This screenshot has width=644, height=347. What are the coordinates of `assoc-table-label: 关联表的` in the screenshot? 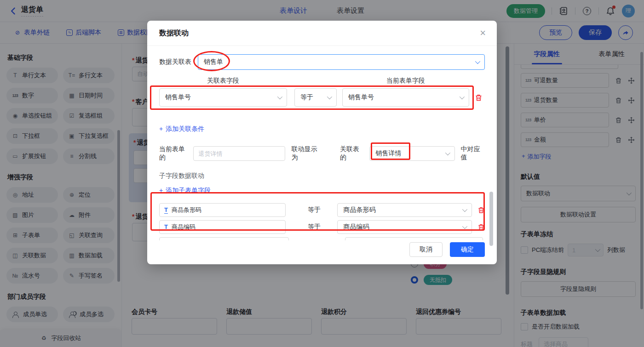 It's located at (352, 154).